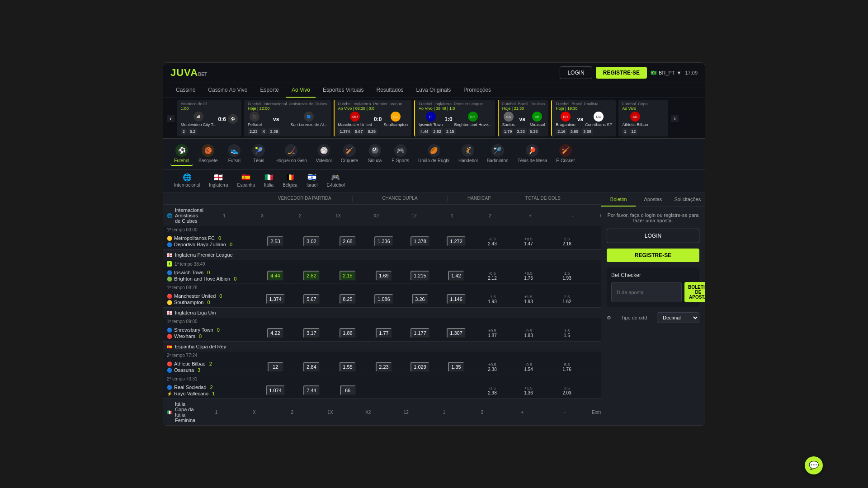  Describe the element at coordinates (401, 154) in the screenshot. I see `sport-esports: 🎮 E-Sports` at that location.